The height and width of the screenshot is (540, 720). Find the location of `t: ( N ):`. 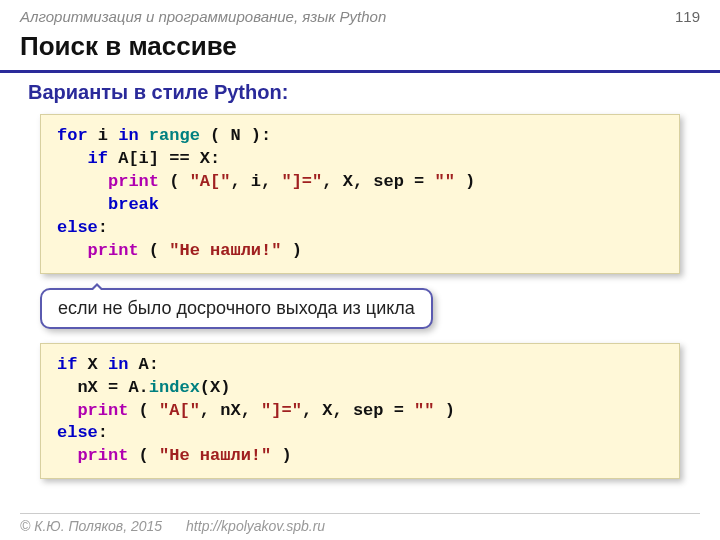

t: ( N ): is located at coordinates (236, 136).